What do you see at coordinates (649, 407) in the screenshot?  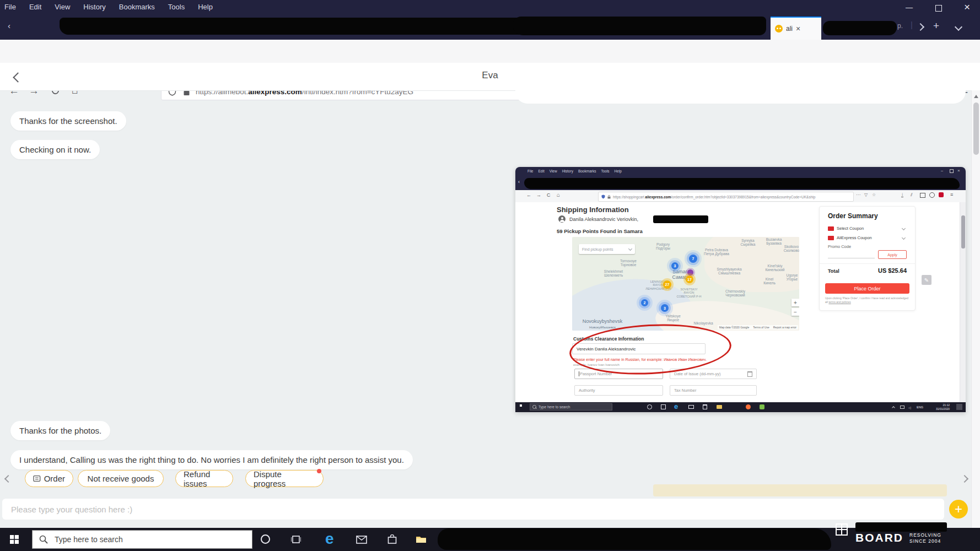 I see `shot-cortana-icon` at bounding box center [649, 407].